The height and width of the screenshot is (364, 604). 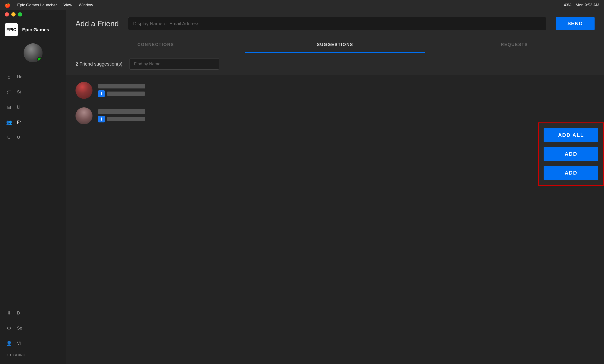 I want to click on sidebar-item-friends: 👥 Fr, so click(x=33, y=122).